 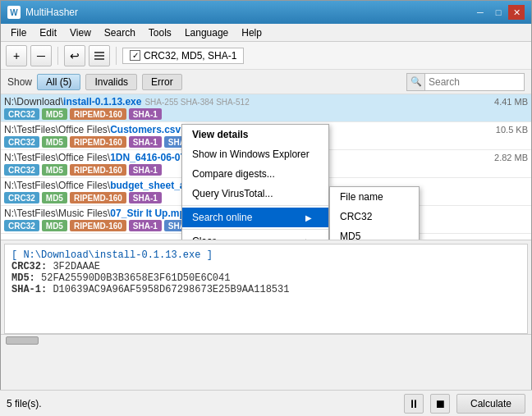 I want to click on hash-preview: SHA-255 SHA-384 SHA-512, so click(x=197, y=102).